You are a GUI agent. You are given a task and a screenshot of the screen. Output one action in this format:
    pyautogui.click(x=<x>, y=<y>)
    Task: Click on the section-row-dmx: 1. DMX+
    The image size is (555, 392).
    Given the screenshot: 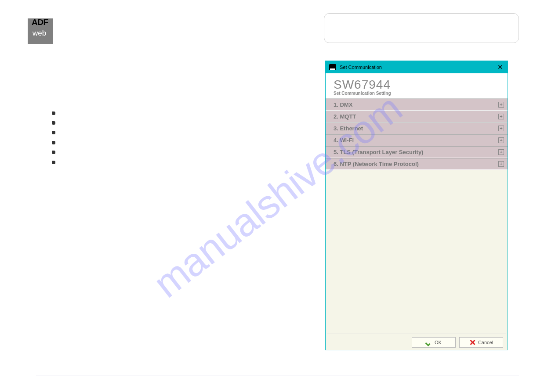 What is the action you would take?
    pyautogui.click(x=417, y=104)
    